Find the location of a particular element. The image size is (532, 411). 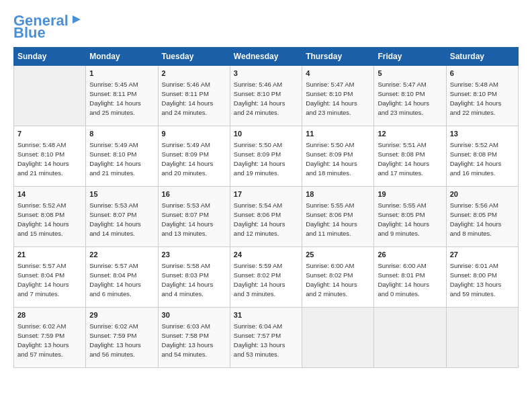

day-number: 12 is located at coordinates (410, 134).